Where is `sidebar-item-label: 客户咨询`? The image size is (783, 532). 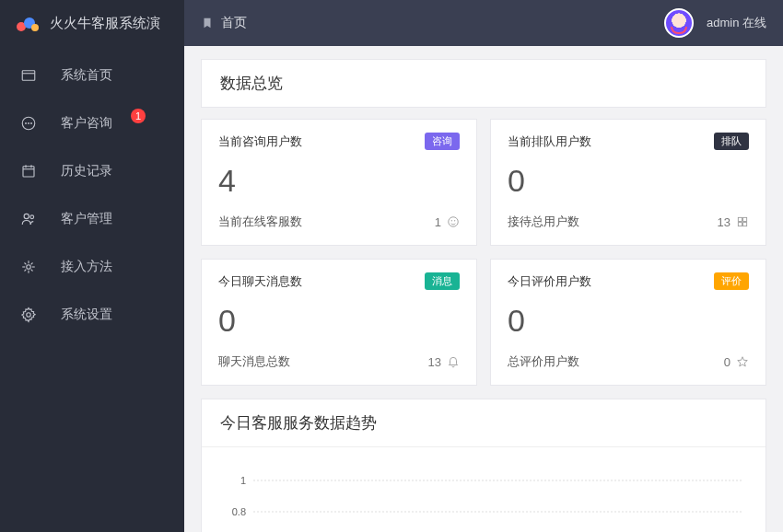
sidebar-item-label: 客户咨询 is located at coordinates (87, 123).